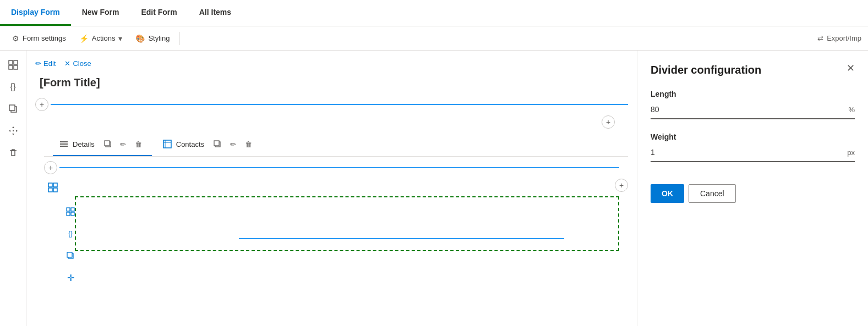 This screenshot has height=326, width=868. Describe the element at coordinates (608, 122) in the screenshot. I see `add-section-button: +` at that location.